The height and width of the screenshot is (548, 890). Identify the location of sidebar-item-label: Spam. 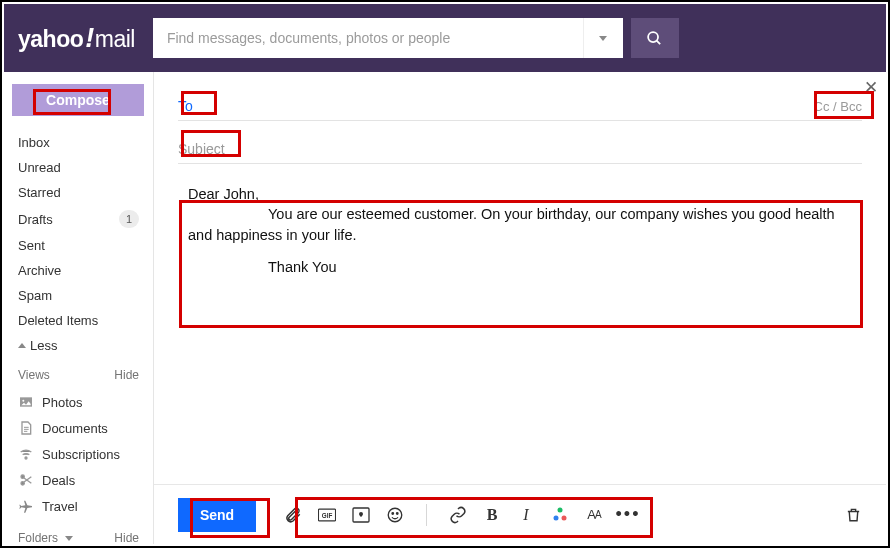
(35, 296).